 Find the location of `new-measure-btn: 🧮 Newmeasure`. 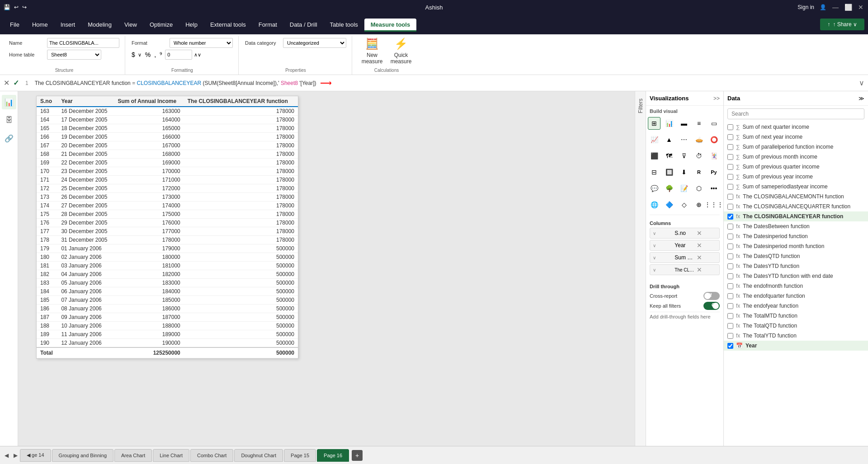

new-measure-btn: 🧮 Newmeasure is located at coordinates (372, 51).